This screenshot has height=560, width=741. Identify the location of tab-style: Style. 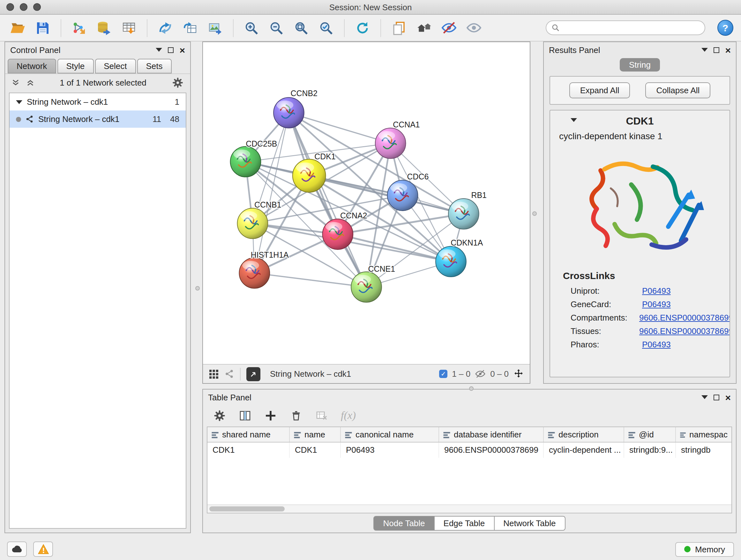
(75, 66).